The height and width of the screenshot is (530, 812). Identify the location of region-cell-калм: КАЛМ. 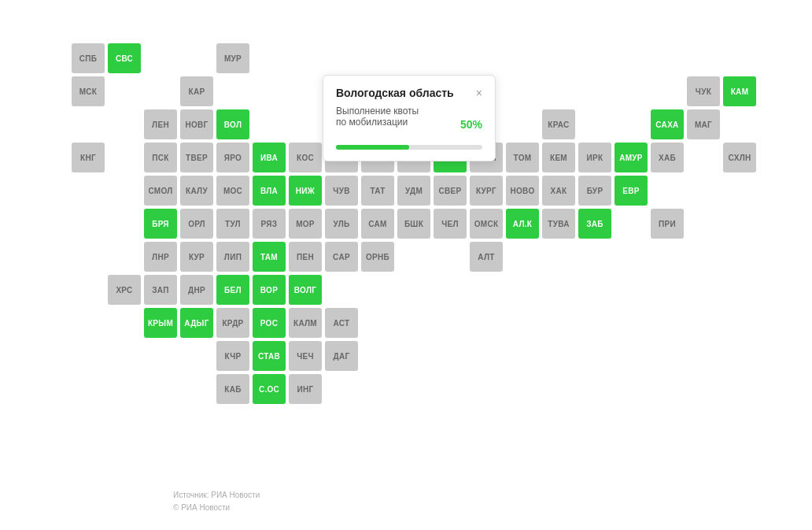
(305, 323).